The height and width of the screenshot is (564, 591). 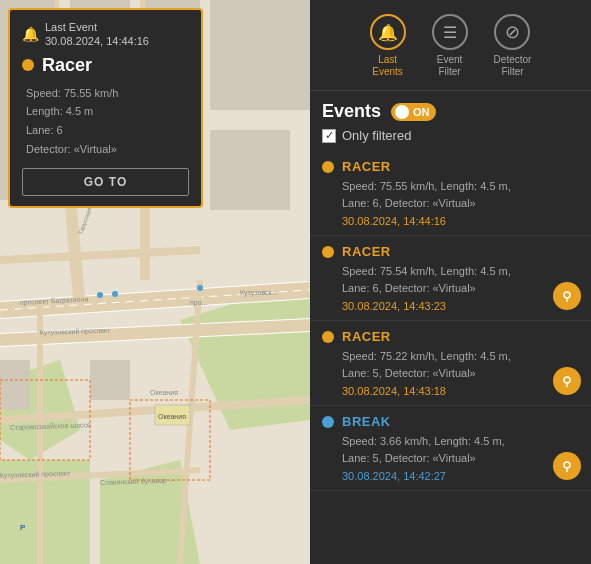 I want to click on event-name: BREAK, so click(x=366, y=422).